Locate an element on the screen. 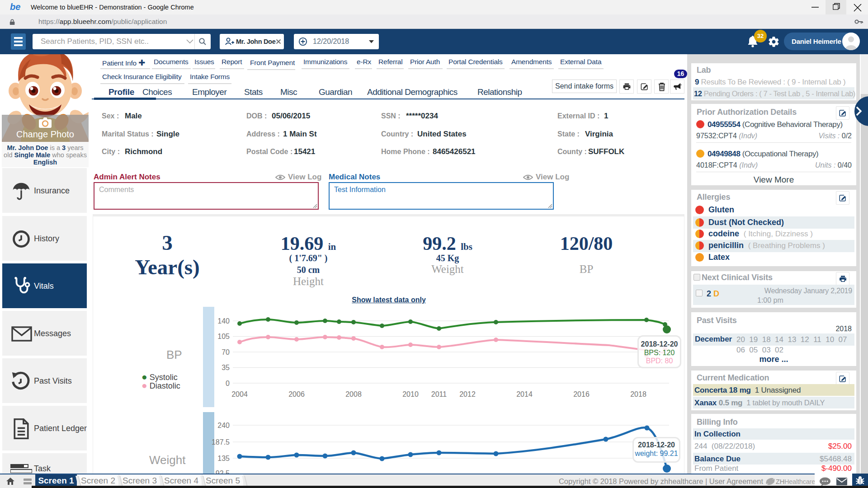 This screenshot has width=868, height=488. svg-text: 187.5 is located at coordinates (221, 442).